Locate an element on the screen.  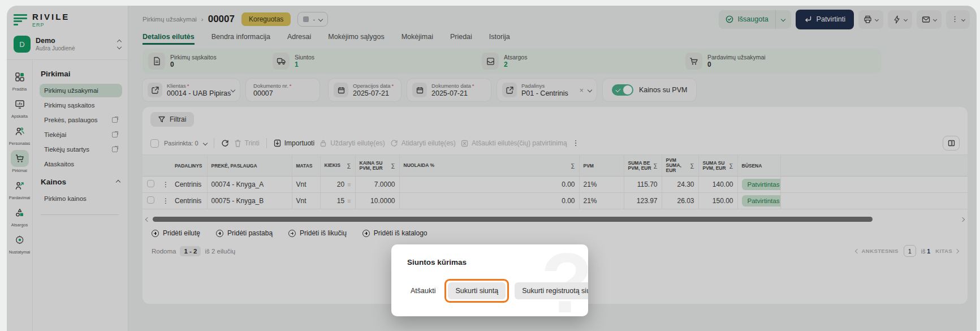
siuntos-kurimas-modal: ? Siuntos kūrimas Atšaukti Sukurti siunt… is located at coordinates (490, 281).